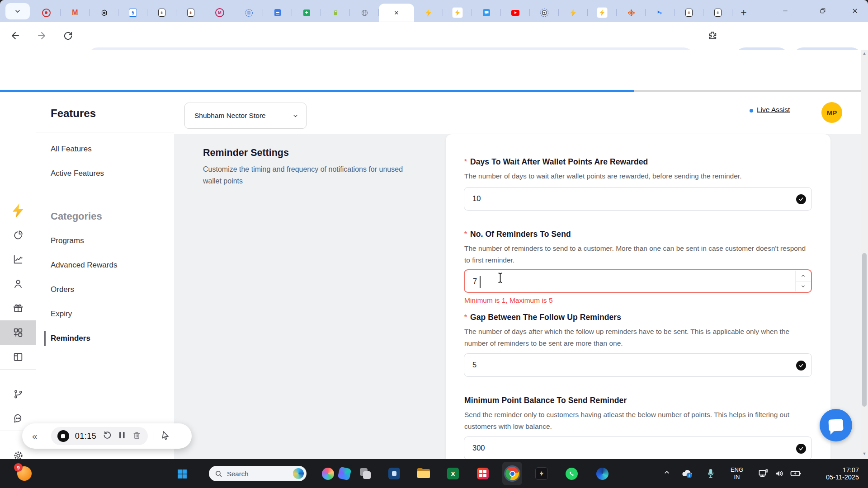 The image size is (868, 488). I want to click on field-input: 7, so click(638, 281).